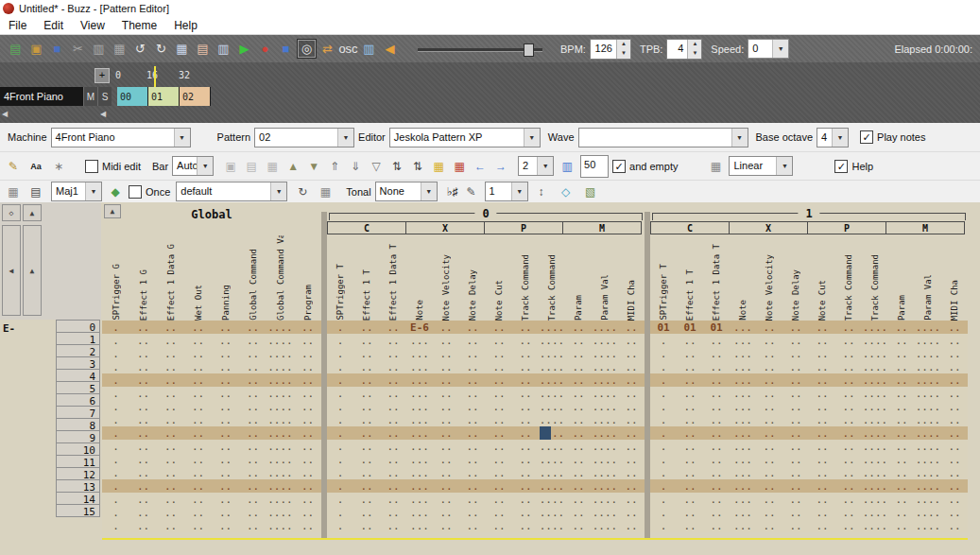  I want to click on row-number: 10, so click(77, 449).